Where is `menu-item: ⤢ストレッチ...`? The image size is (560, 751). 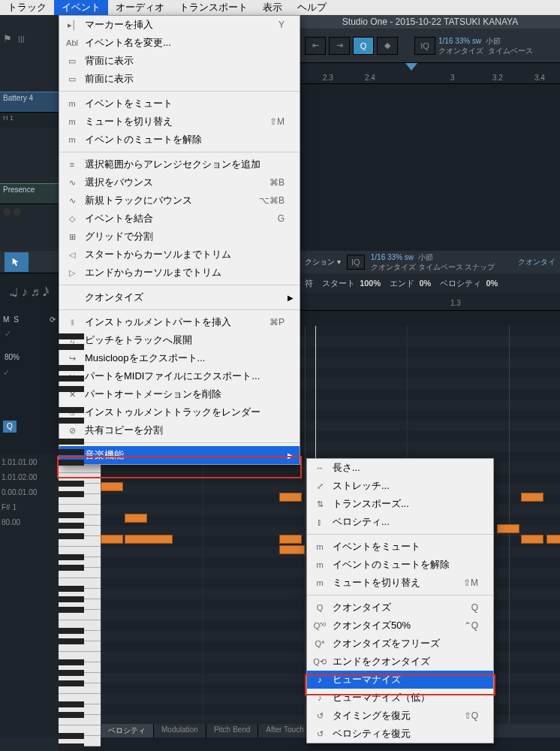 menu-item: ⤢ストレッチ... is located at coordinates (400, 486).